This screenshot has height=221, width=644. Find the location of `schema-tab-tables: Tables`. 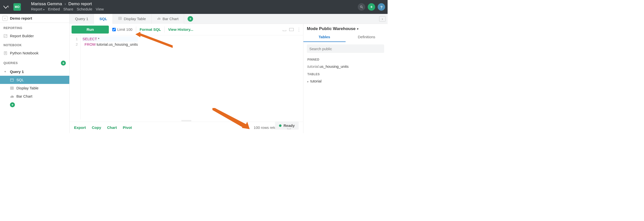

schema-tab-tables: Tables is located at coordinates (324, 37).